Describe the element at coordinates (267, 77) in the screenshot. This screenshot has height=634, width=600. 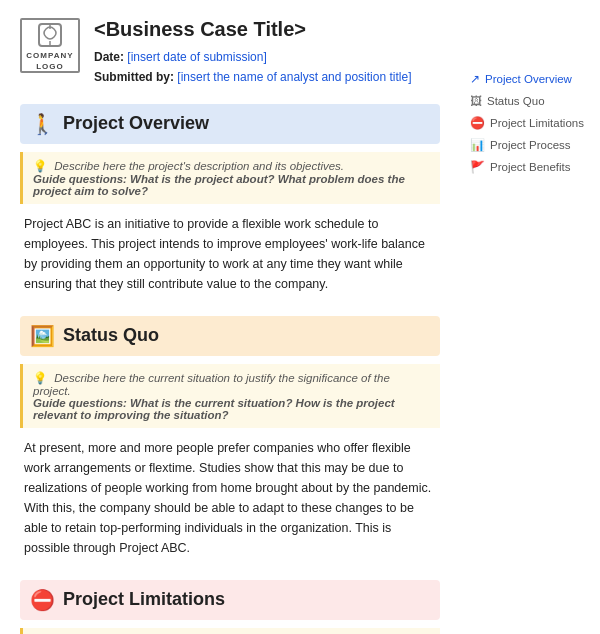
I see `doc-meta-submitted: Submitted by: [insert the name of analys…` at that location.